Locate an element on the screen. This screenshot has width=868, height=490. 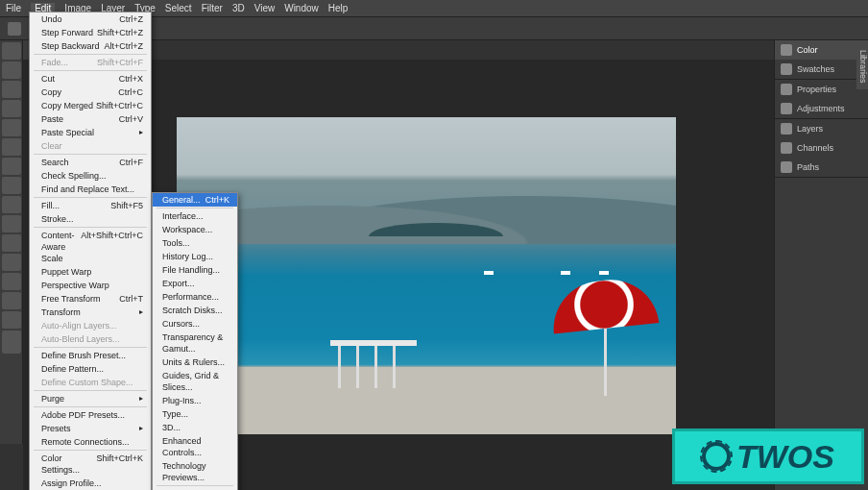
menu-filter: Filter is located at coordinates (212, 8).